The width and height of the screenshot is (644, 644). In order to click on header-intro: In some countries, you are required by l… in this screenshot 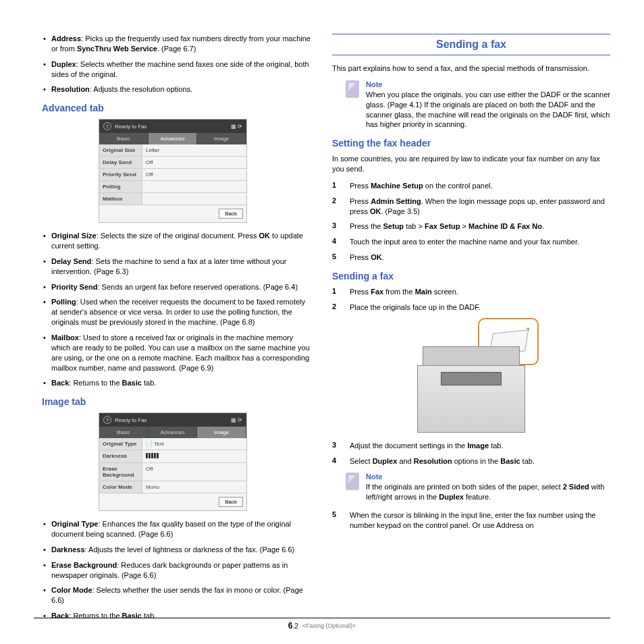, I will do `click(471, 164)`.